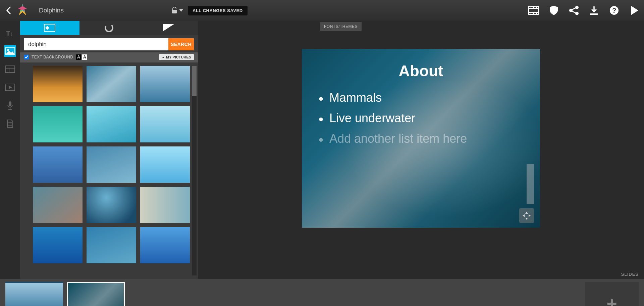  What do you see at coordinates (534, 10) in the screenshot?
I see `film-icon` at bounding box center [534, 10].